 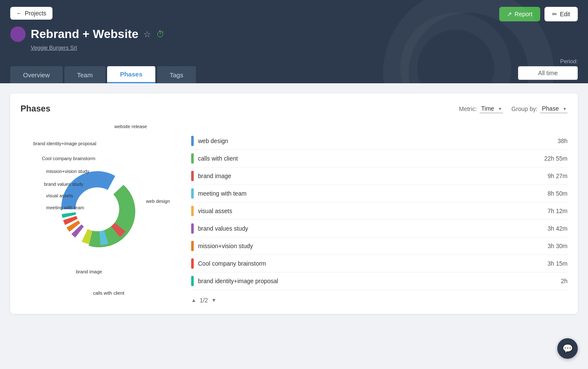 I want to click on legend-item-left: Cool company brainstorm, so click(x=229, y=264).